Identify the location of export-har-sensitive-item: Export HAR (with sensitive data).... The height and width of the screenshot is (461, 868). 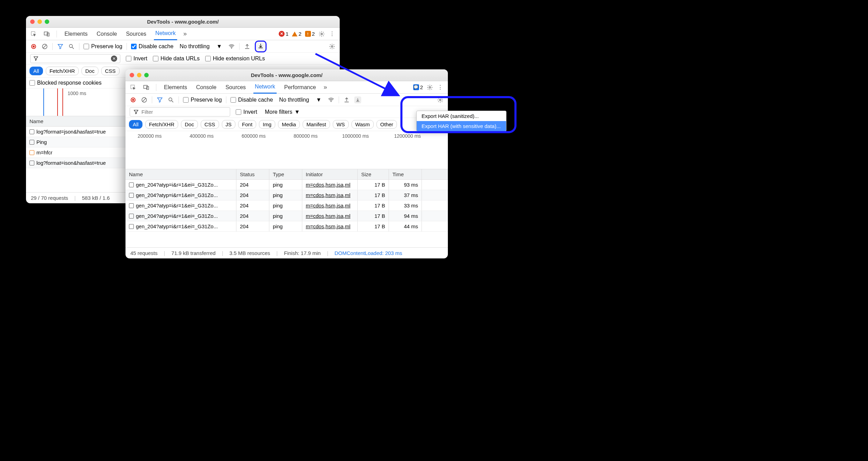
(461, 126).